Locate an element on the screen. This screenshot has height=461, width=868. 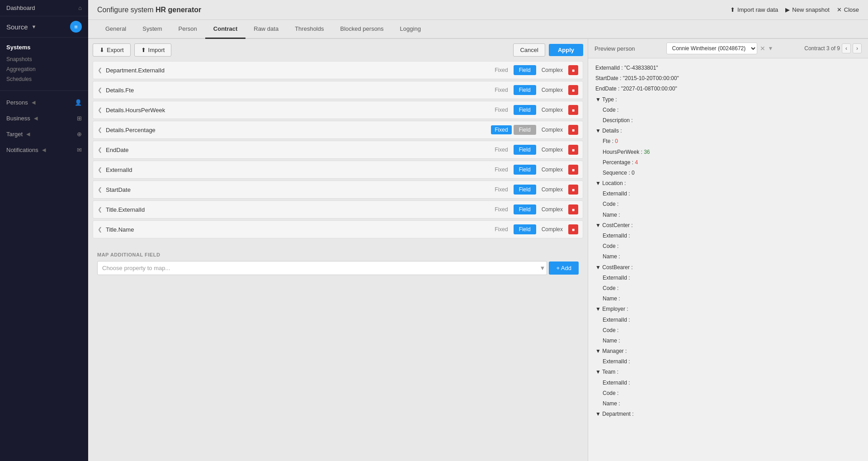
sidebar-item-target: Target ◀ ⊕ is located at coordinates (44, 134).